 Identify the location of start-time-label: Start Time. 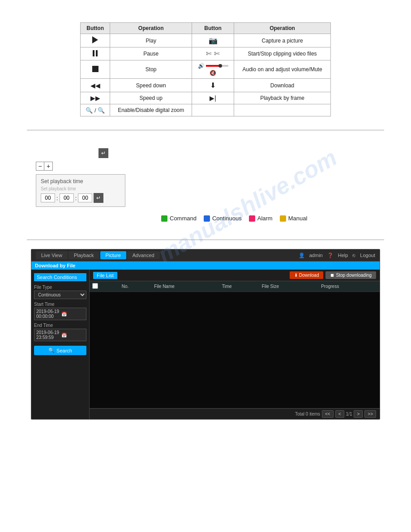
(60, 305).